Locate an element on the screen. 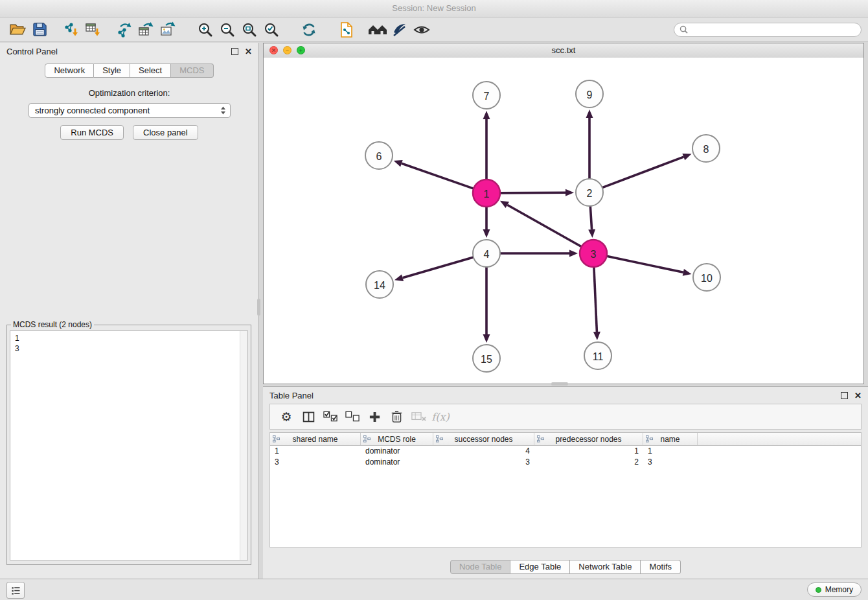 The height and width of the screenshot is (600, 868). export-table-button is located at coordinates (146, 30).